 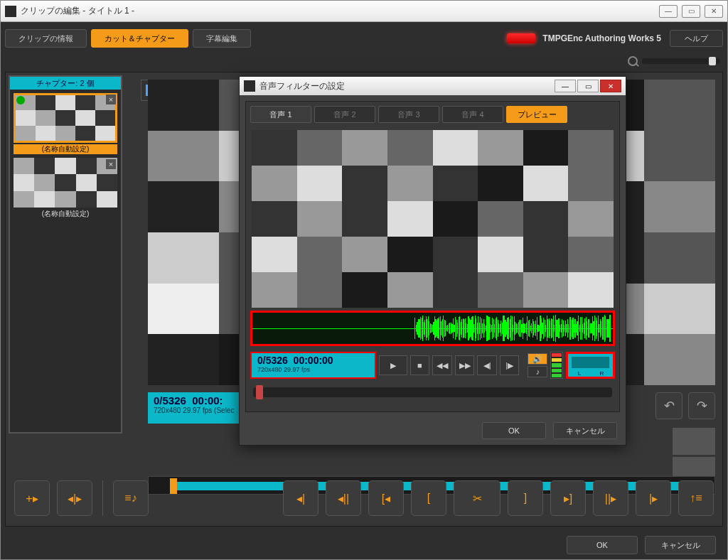 I want to click on ok-button: OK, so click(x=602, y=545).